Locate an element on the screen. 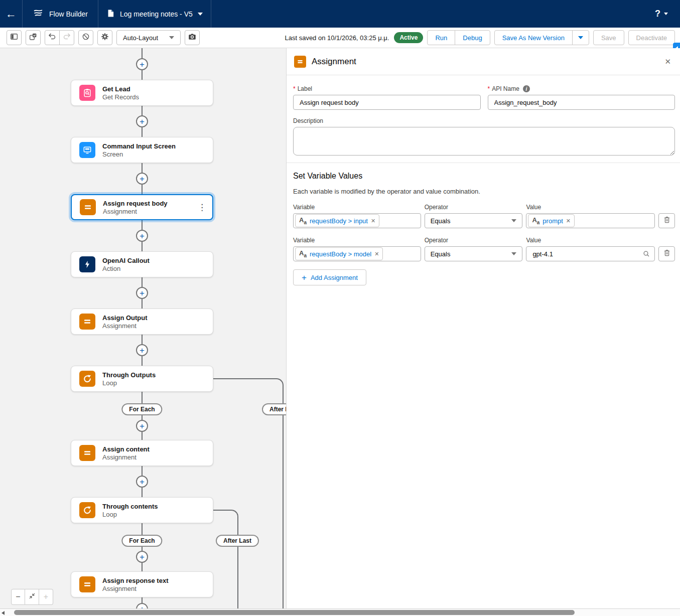 The width and height of the screenshot is (680, 616). zoom-out-button: − is located at coordinates (18, 597).